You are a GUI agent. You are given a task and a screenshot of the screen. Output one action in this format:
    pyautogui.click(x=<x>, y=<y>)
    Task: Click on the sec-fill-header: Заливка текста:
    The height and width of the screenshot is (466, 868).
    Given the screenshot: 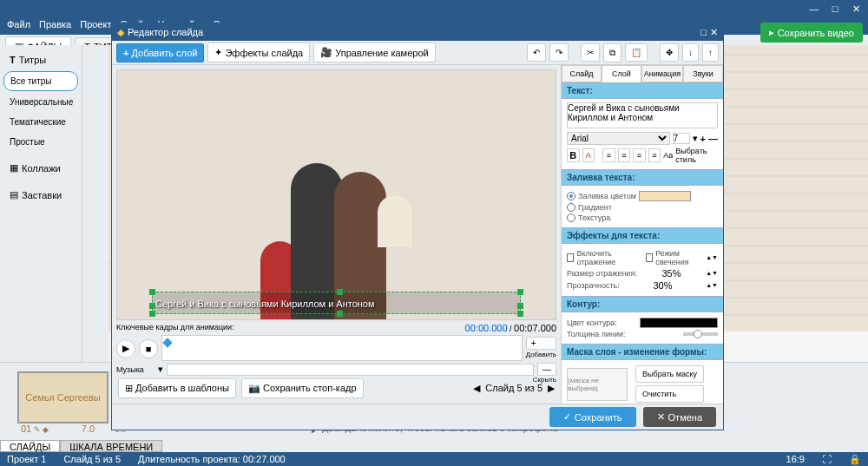 What is the action you would take?
    pyautogui.click(x=642, y=177)
    